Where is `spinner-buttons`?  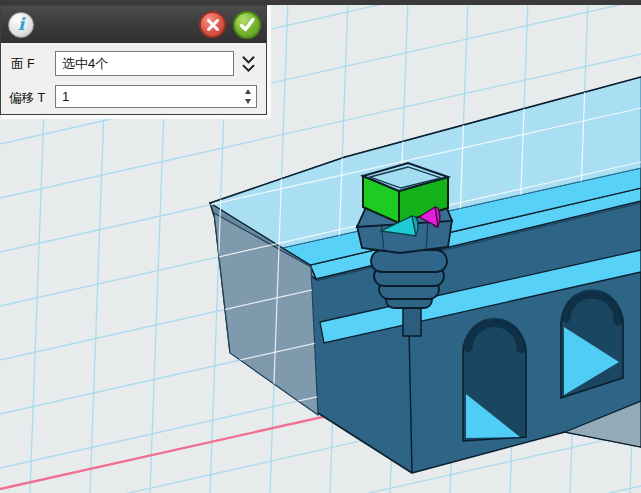 spinner-buttons is located at coordinates (248, 96).